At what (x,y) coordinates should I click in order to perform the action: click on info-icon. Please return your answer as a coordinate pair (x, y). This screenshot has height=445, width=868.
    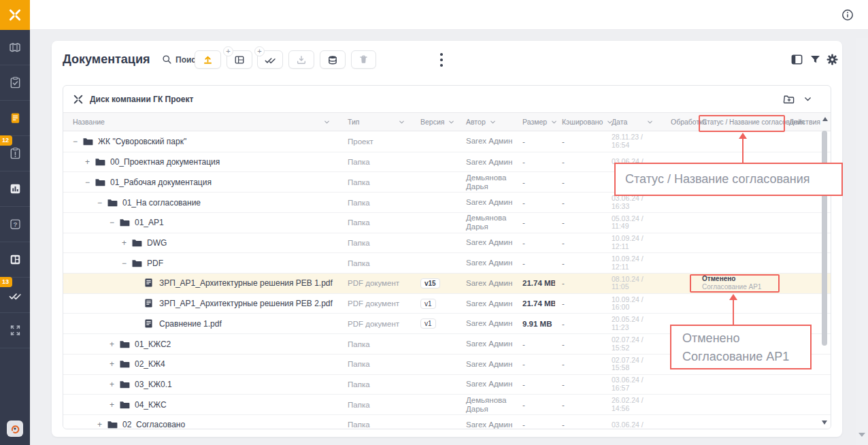
    Looking at the image, I should click on (848, 15).